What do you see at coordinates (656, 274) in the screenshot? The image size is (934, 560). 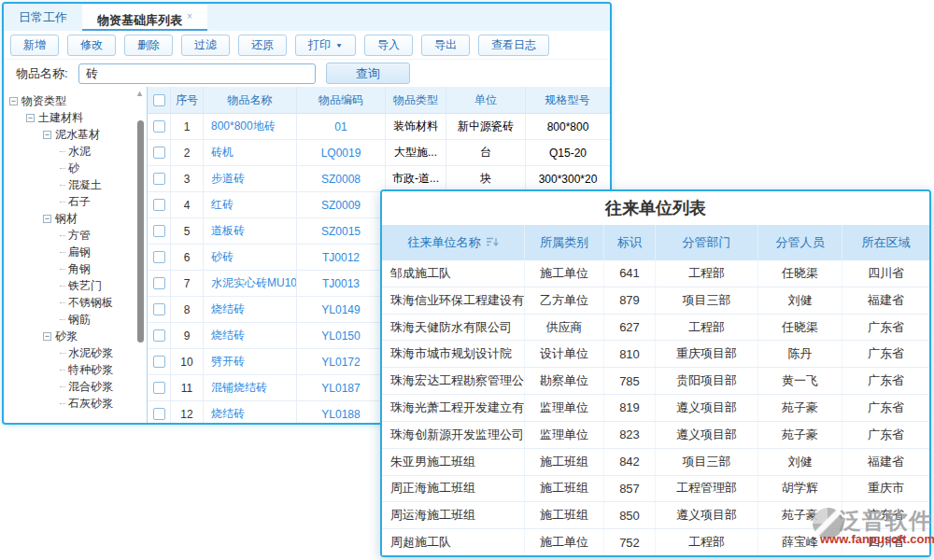 I see `contact-unit-row: 邹成施工队施工单位641工程部任晓渠四川省` at bounding box center [656, 274].